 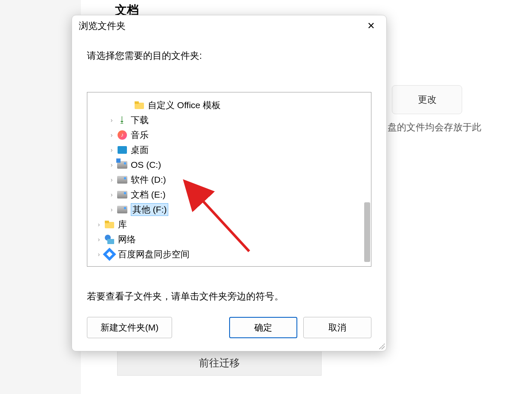 What do you see at coordinates (263, 328) in the screenshot?
I see `ok-button: 确定` at bounding box center [263, 328].